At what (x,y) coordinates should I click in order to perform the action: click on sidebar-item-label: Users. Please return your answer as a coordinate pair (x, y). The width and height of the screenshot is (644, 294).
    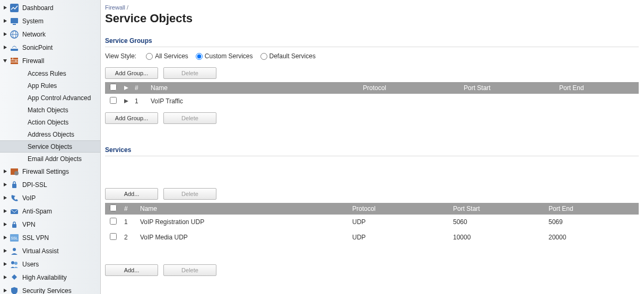
    Looking at the image, I should click on (31, 264).